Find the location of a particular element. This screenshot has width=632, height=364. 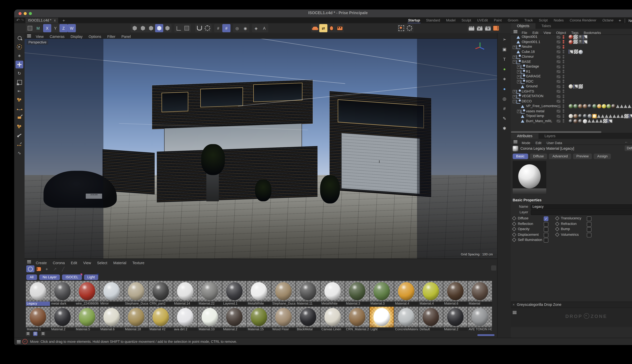

material-library-button is located at coordinates (39, 269).